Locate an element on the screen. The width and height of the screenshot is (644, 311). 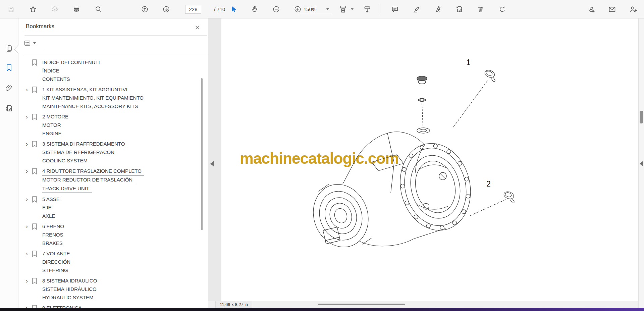
share-button is located at coordinates (55, 9).